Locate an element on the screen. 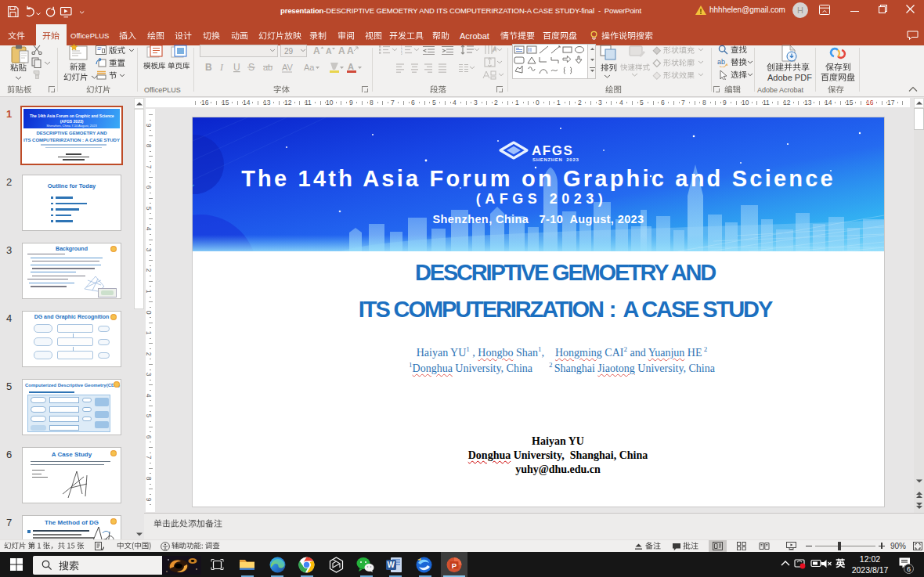 The image size is (924, 577). svg-text: 3 is located at coordinates (402, 53).